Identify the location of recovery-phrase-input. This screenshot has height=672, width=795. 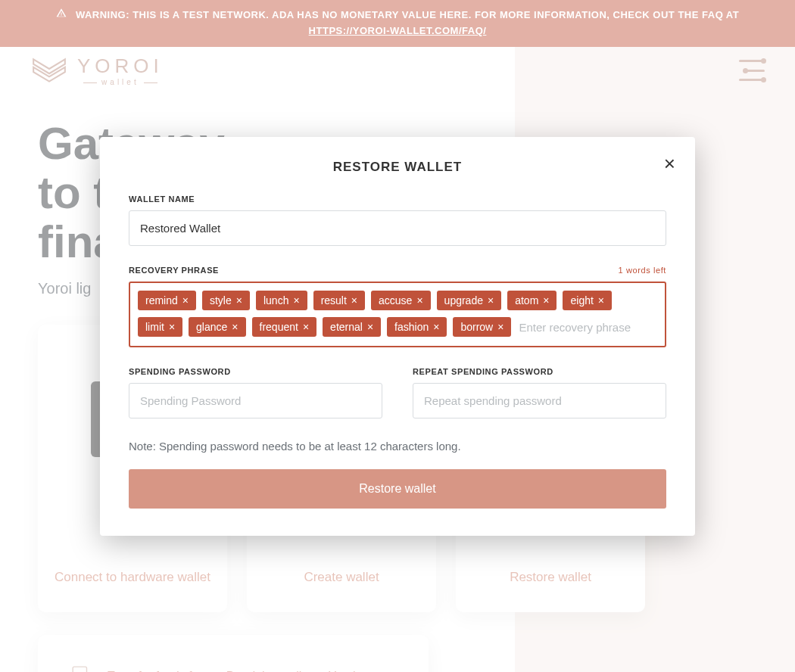
(588, 327).